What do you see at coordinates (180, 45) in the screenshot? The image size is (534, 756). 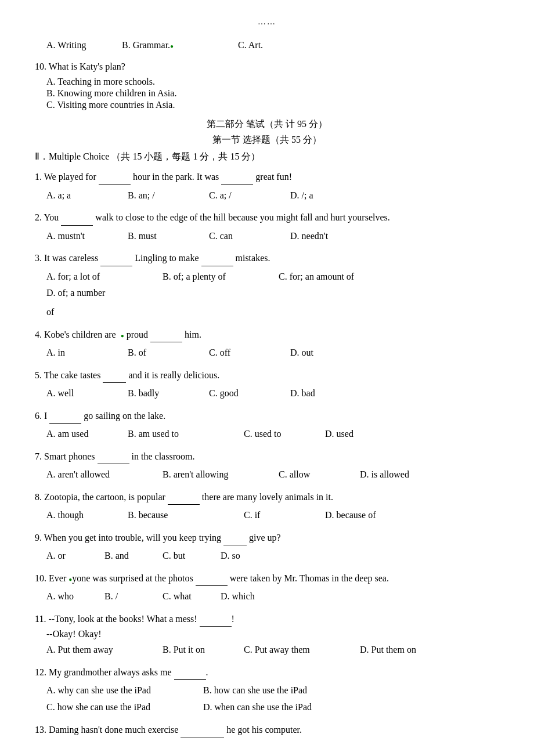 I see `option-b-grammar: B. Grammar.●` at bounding box center [180, 45].